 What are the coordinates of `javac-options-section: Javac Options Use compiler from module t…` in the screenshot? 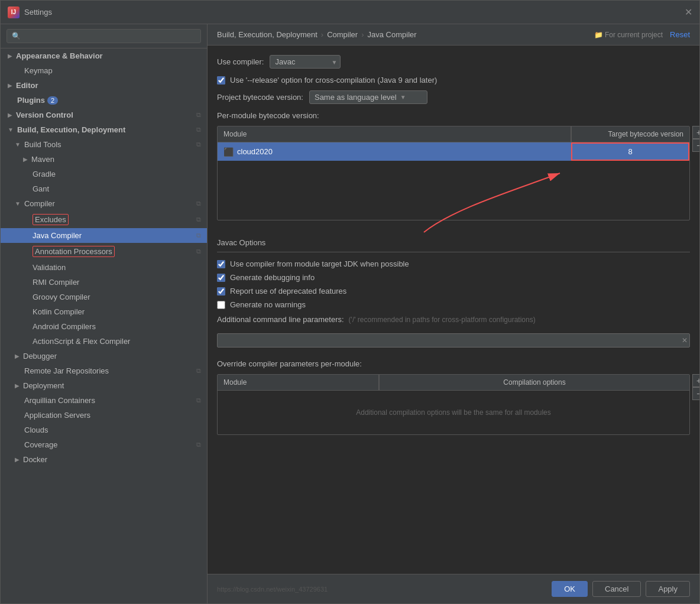 It's located at (453, 293).